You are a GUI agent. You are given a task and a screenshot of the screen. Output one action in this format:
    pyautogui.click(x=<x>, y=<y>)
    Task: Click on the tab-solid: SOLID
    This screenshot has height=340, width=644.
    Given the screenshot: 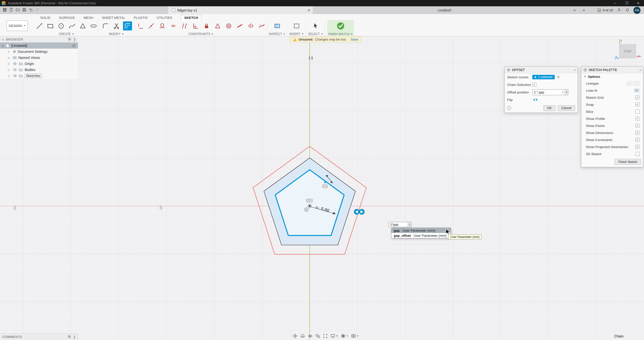 What is the action you would take?
    pyautogui.click(x=45, y=18)
    